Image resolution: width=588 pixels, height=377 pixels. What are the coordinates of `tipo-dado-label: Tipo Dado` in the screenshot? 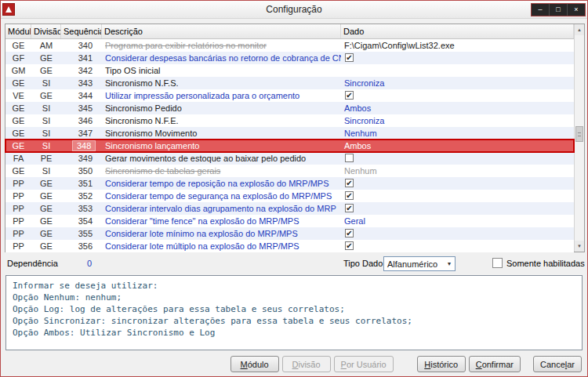 It's located at (363, 263).